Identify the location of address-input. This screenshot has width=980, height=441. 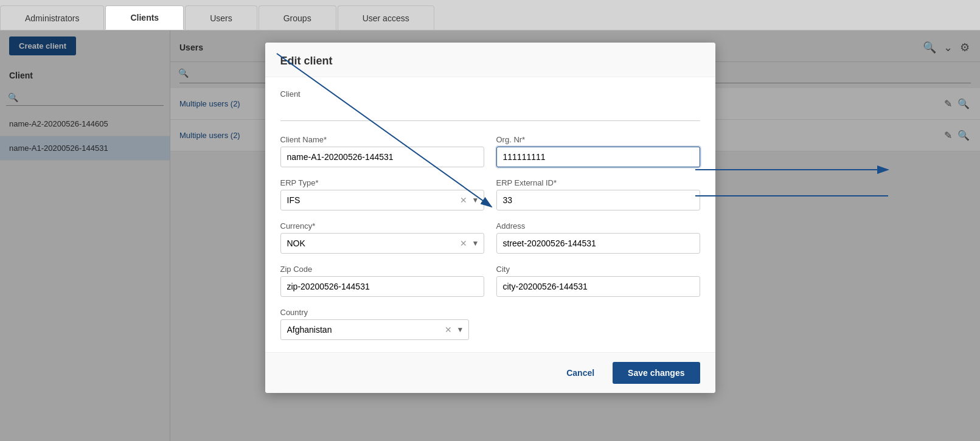
(599, 243).